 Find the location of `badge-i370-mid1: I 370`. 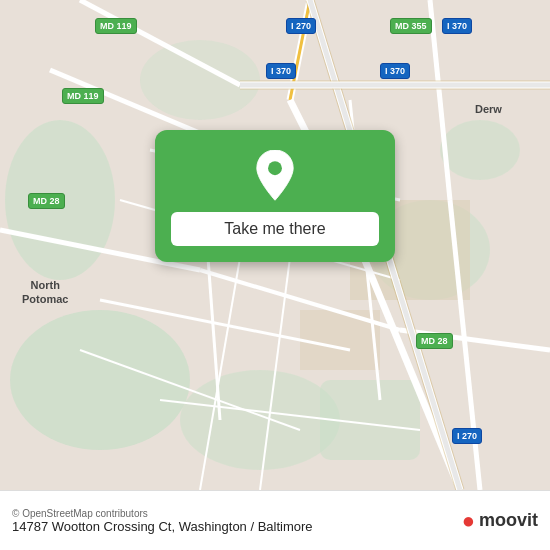

badge-i370-mid1: I 370 is located at coordinates (281, 71).